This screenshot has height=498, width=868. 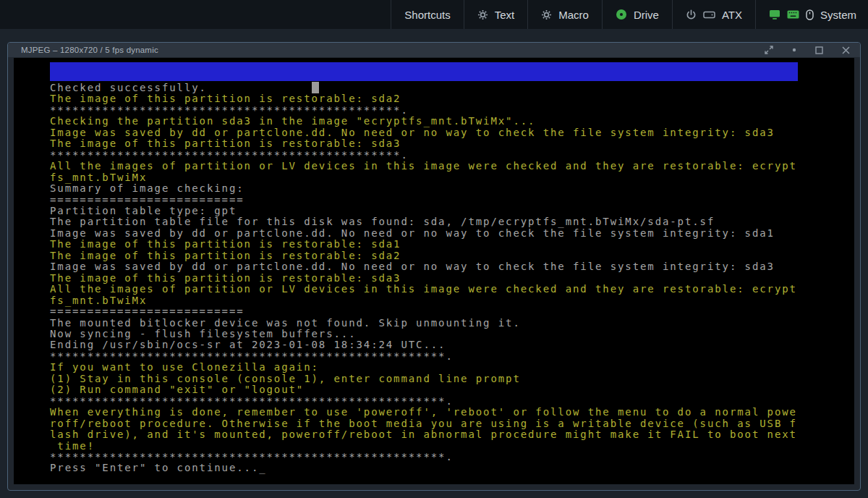 What do you see at coordinates (794, 50) in the screenshot?
I see `original-size-icon` at bounding box center [794, 50].